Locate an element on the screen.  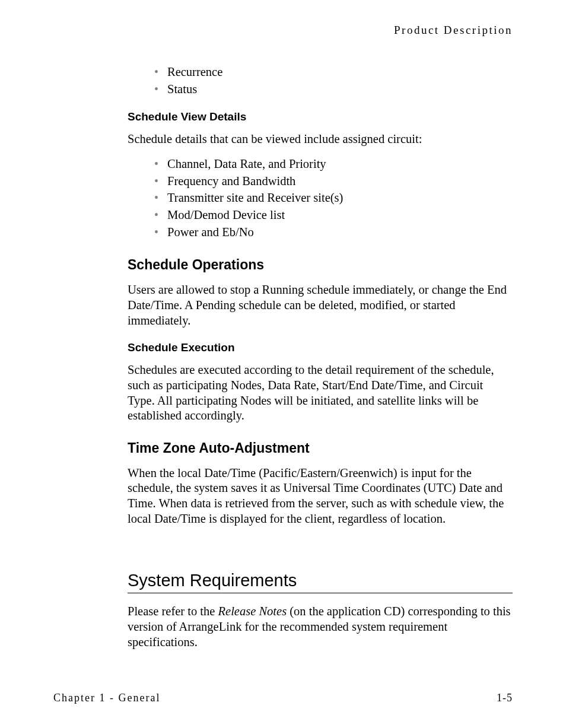
list-item: Mod/Demod Device list is located at coordinates (333, 215).